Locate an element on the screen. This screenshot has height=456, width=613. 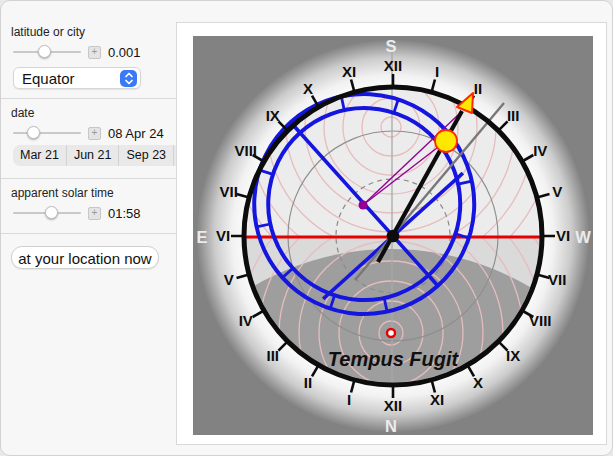
preset-mar21-button: Mar 21 is located at coordinates (40, 156).